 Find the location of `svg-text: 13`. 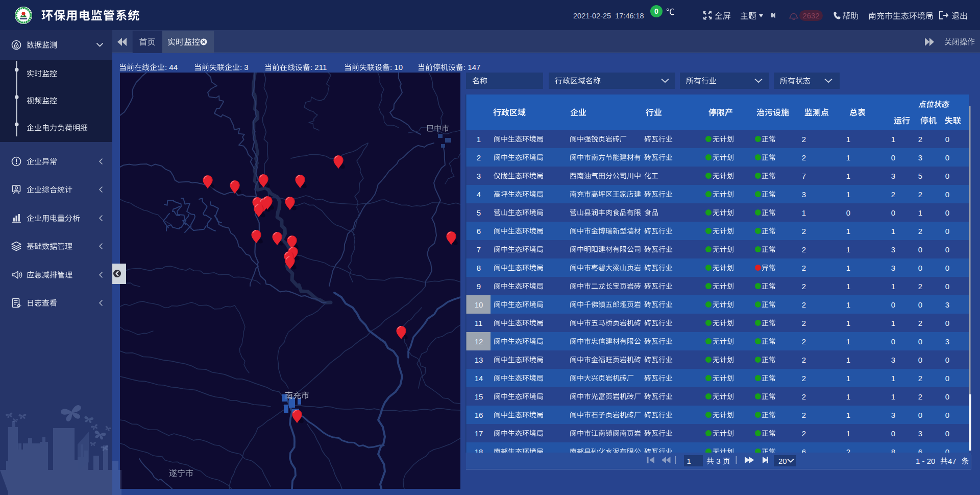

svg-text: 13 is located at coordinates (479, 360).